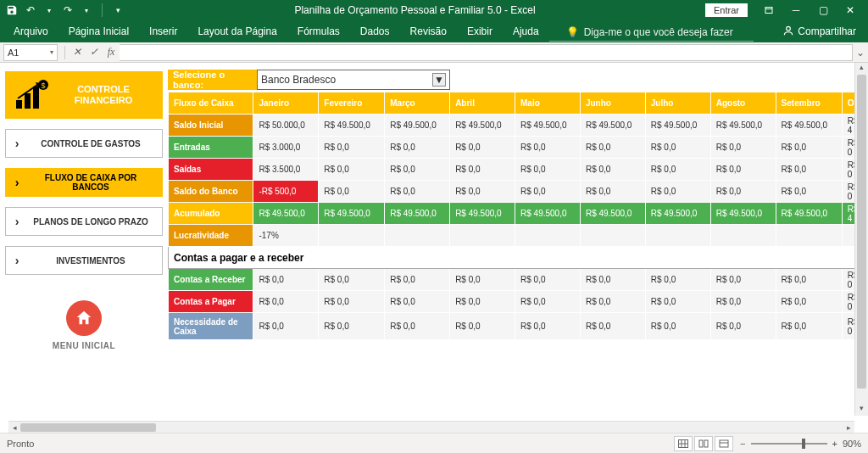  What do you see at coordinates (84, 318) in the screenshot?
I see `home-button` at bounding box center [84, 318].